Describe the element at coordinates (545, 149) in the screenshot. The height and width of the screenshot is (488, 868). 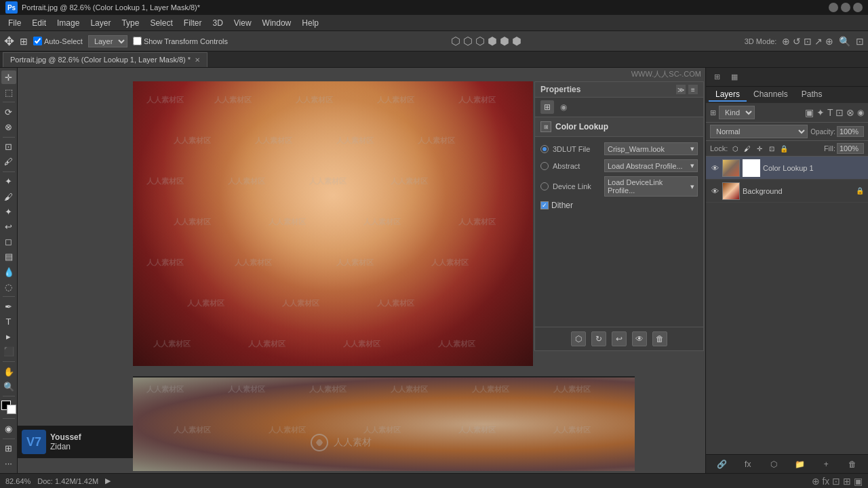
I see `lut3d-radio` at that location.